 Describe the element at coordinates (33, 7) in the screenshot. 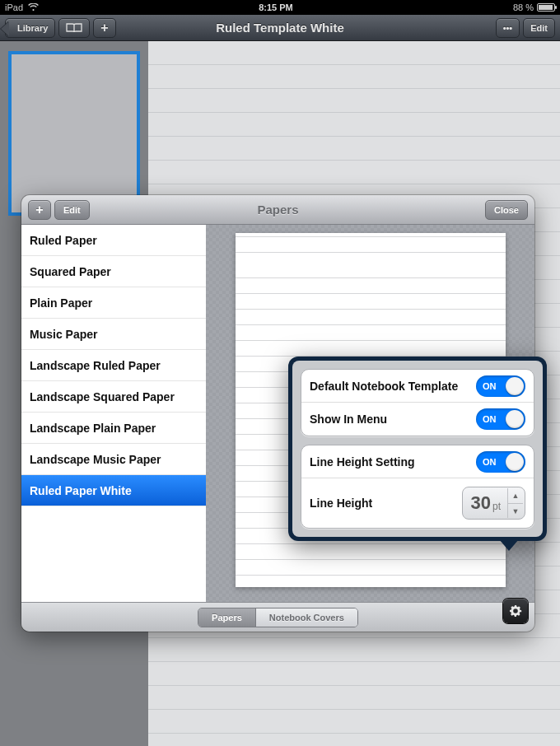

I see `wifi-icon` at that location.